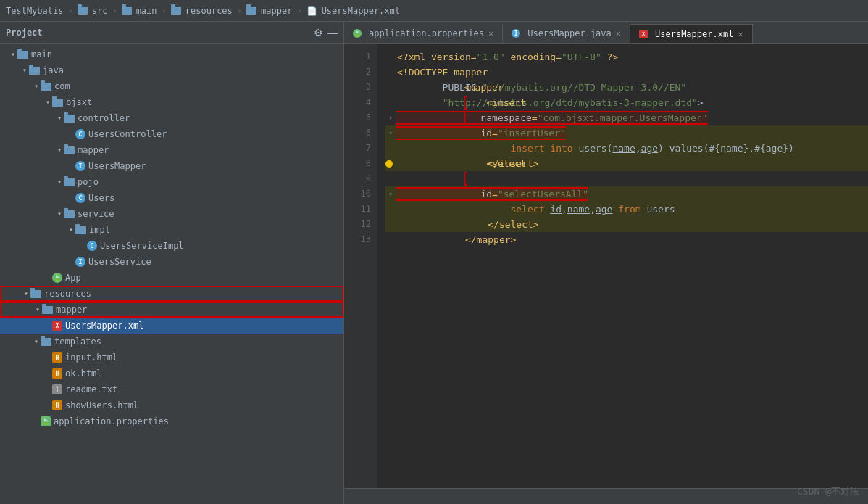 This screenshot has height=504, width=868. I want to click on line-num-12: 12, so click(358, 225).